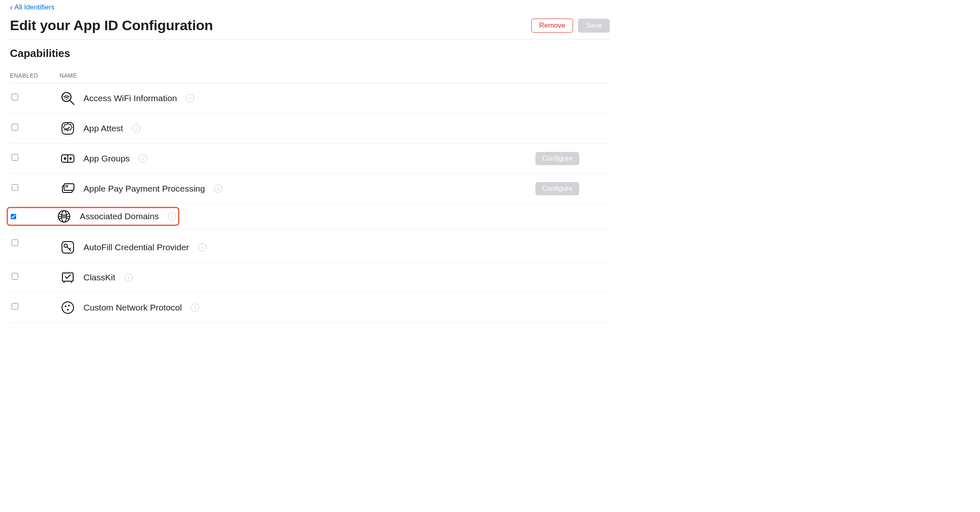 The height and width of the screenshot is (512, 980). I want to click on table-row: Apple Pay Payment ProcessingiConfigure, so click(310, 189).